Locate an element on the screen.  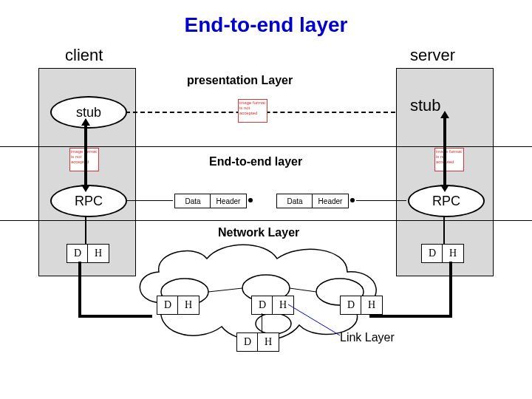
client-d-box: D is located at coordinates (78, 253).